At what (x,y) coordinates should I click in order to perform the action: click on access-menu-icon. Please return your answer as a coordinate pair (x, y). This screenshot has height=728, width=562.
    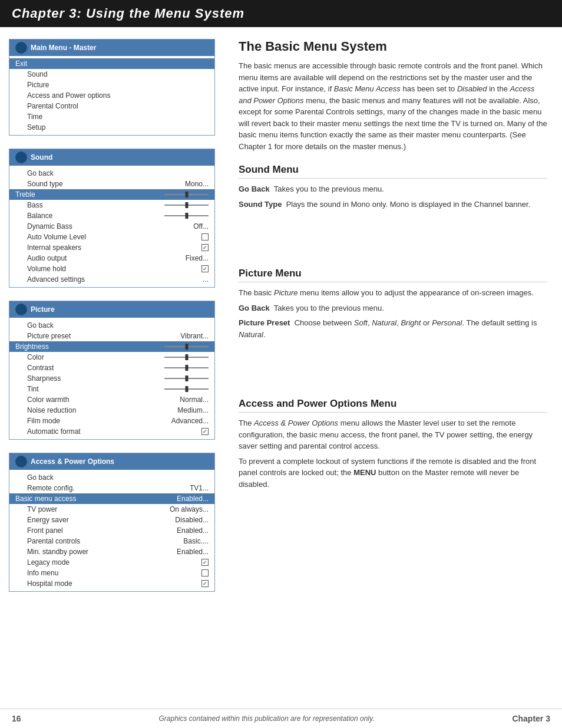
    Looking at the image, I should click on (21, 462).